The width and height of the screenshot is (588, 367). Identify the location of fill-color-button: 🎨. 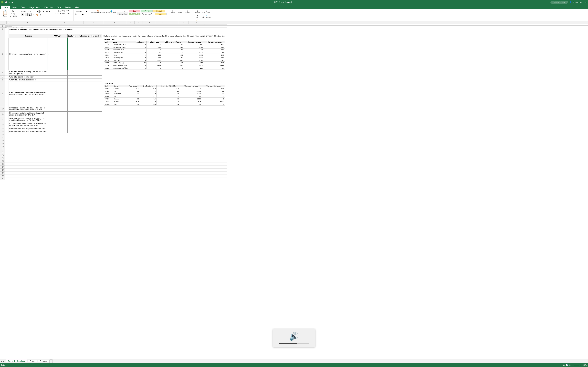
(37, 15).